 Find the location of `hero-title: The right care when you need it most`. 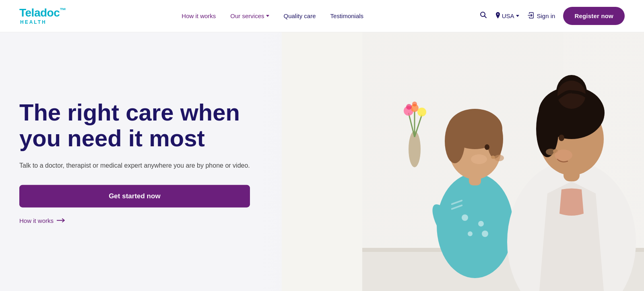

hero-title: The right care when you need it most is located at coordinates (134, 125).